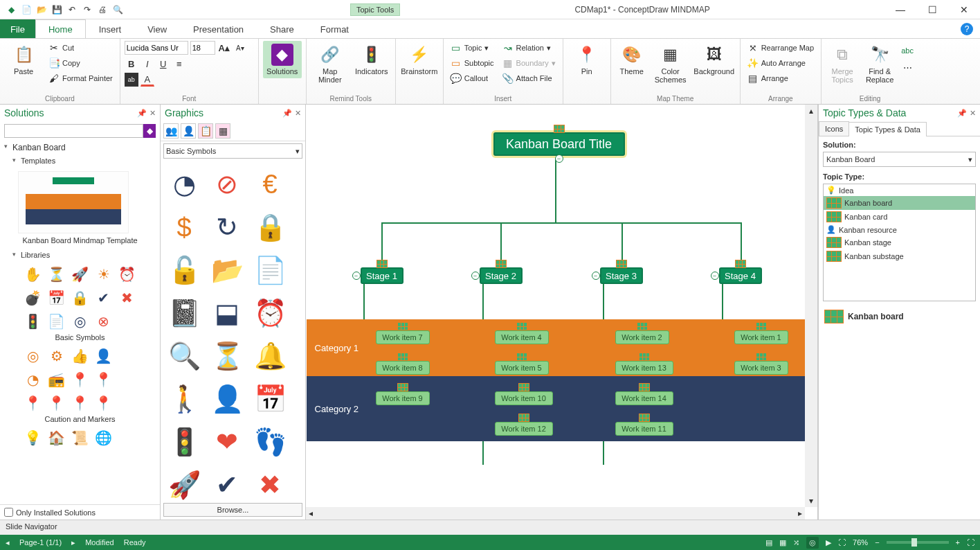 This screenshot has width=980, height=550. Describe the element at coordinates (270, 270) in the screenshot. I see `symbol-item: 📄` at that location.